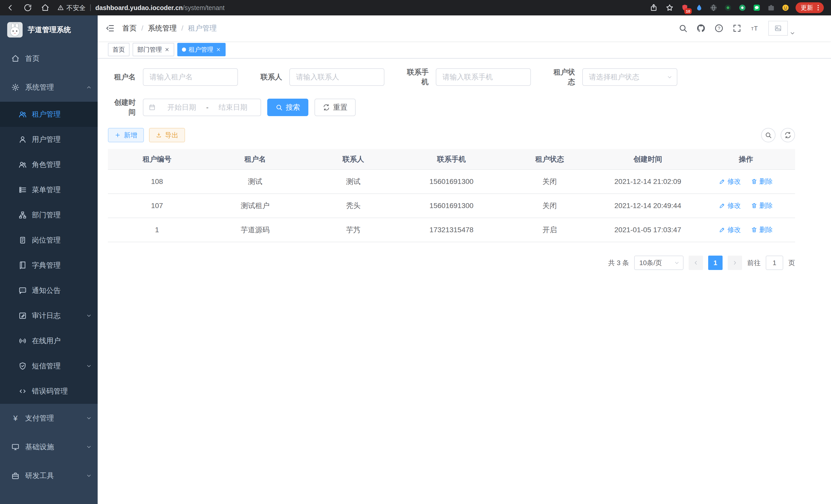  Describe the element at coordinates (683, 28) in the screenshot. I see `search-icon` at that location.